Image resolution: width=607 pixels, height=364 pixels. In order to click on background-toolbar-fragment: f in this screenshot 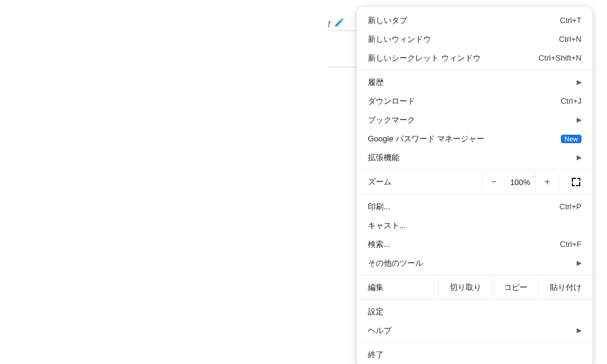, I will do `click(336, 24)`.